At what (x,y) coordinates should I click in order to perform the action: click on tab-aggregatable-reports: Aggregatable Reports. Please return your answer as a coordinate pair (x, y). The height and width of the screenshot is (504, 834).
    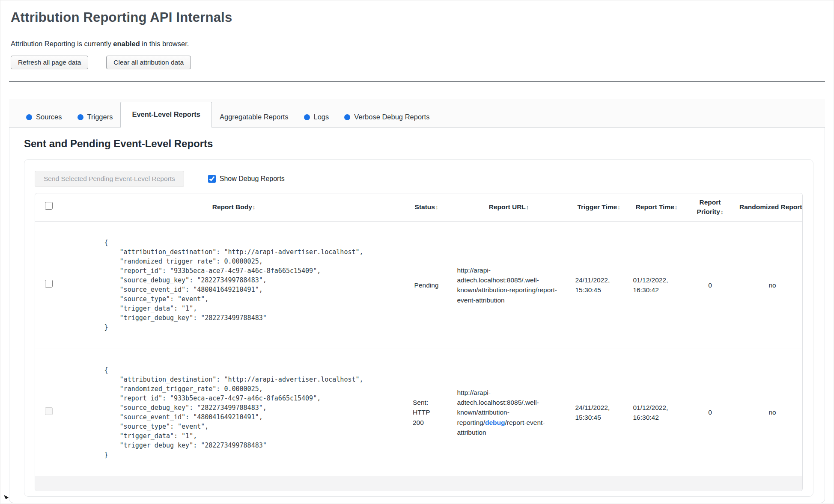
    Looking at the image, I should click on (254, 117).